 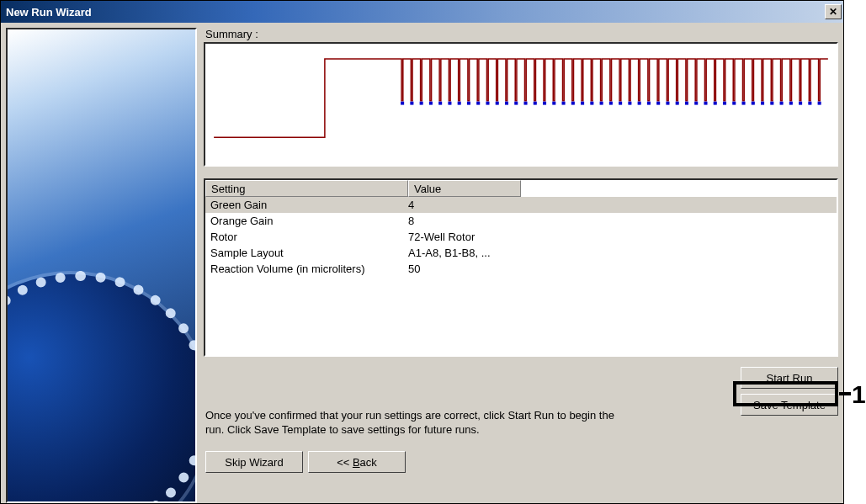 What do you see at coordinates (833, 12) in the screenshot?
I see `close-icon: ✕` at bounding box center [833, 12].